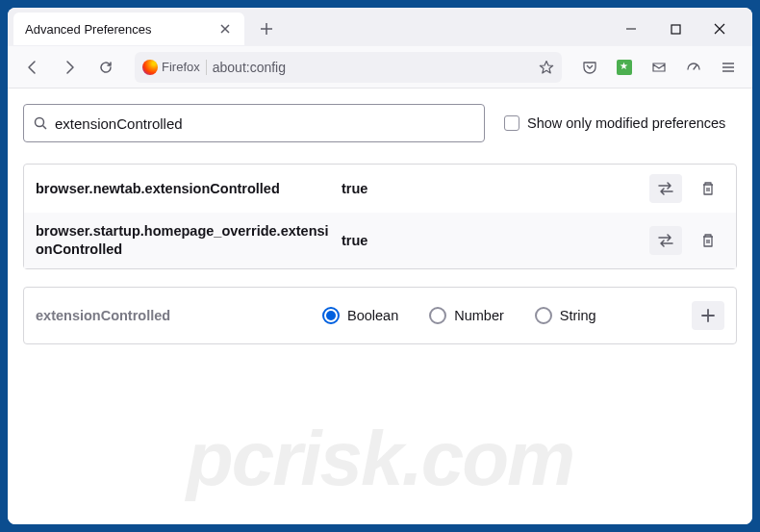  I want to click on toolbar-right, so click(659, 67).